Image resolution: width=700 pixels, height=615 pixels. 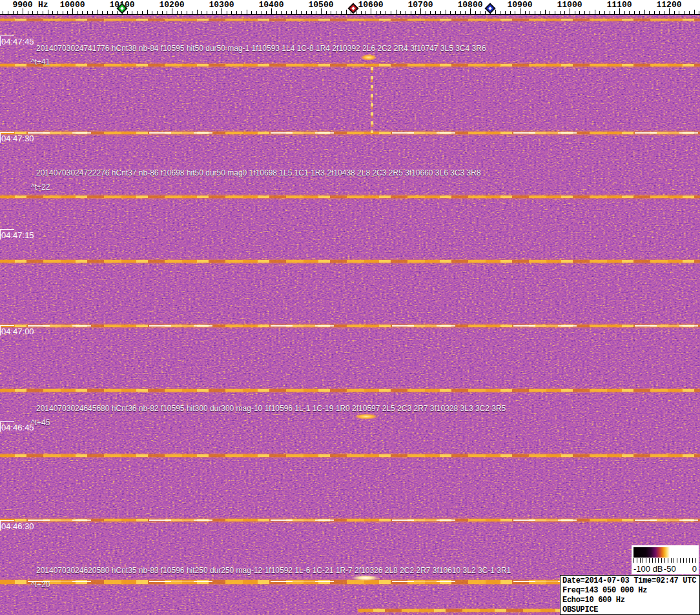 What do you see at coordinates (271, 408) in the screenshot?
I see `detection-annotation: 20140703024645680 hCnt36 nb-82 f10595 hi…` at bounding box center [271, 408].